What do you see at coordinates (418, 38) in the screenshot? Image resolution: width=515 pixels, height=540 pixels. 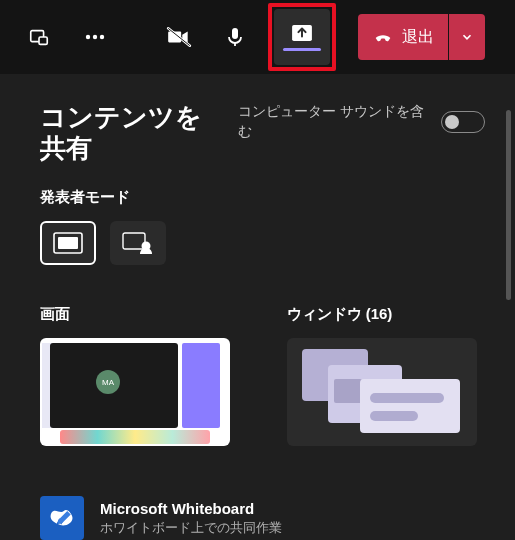 I see `leave-label: 退出` at bounding box center [418, 38].